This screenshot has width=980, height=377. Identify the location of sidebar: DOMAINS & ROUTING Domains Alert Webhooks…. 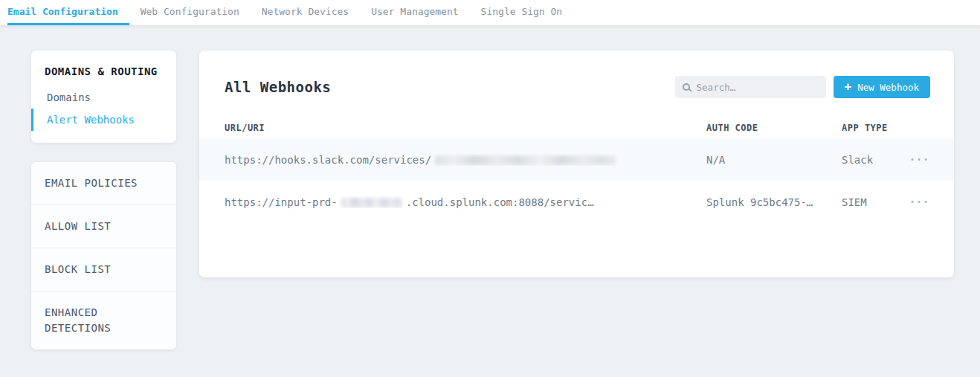
(104, 200).